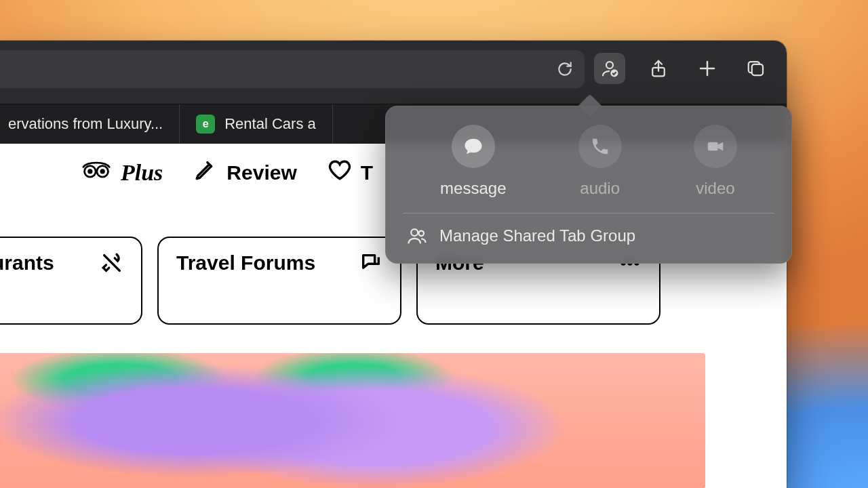 This screenshot has height=488, width=868. Describe the element at coordinates (367, 173) in the screenshot. I see `nav-label: T` at that location.